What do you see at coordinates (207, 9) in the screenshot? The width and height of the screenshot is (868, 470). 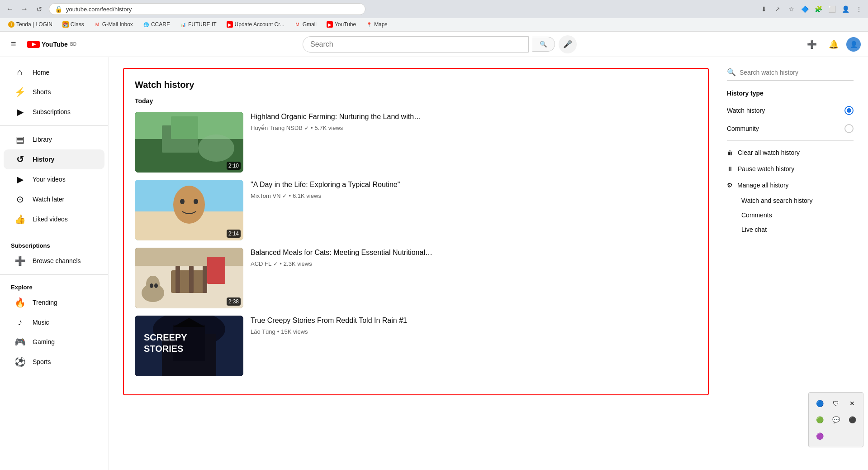 I see `address-bar: 🔒 youtube.com/feed/history` at bounding box center [207, 9].